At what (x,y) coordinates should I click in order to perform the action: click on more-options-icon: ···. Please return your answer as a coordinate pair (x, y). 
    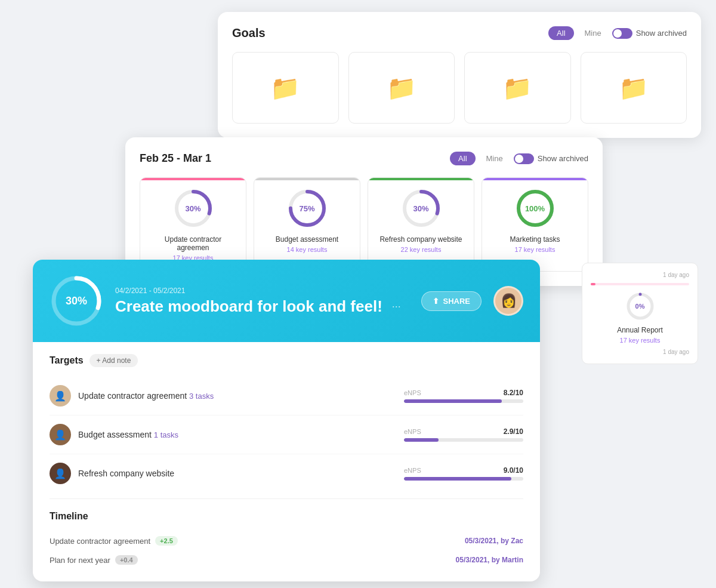
    Looking at the image, I should click on (396, 307).